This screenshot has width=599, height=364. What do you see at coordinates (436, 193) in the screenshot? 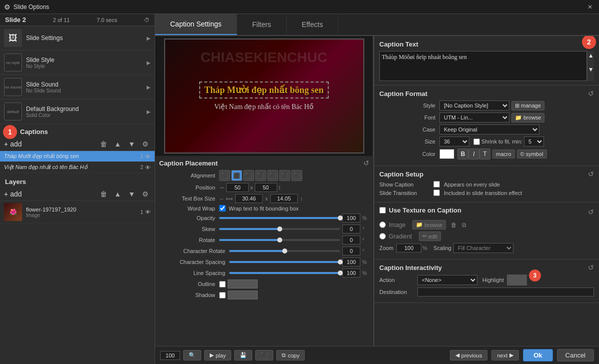
I see `included-checkbox` at bounding box center [436, 193].